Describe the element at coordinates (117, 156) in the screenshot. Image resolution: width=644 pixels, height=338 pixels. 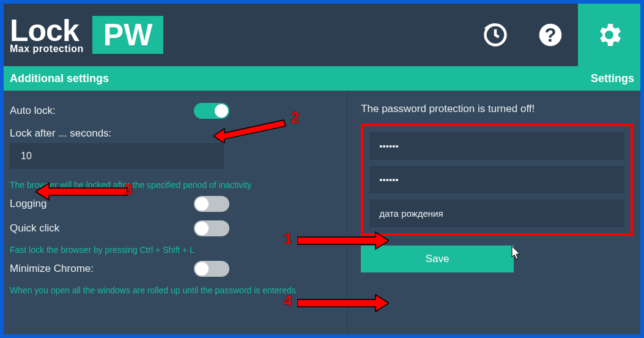
I see `lock-after-input` at that location.